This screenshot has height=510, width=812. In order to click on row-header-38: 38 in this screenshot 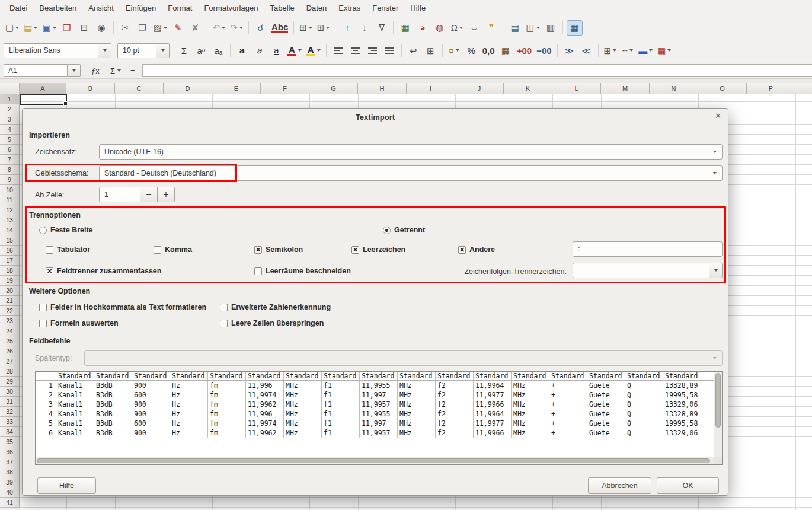, I will do `click(9, 472)`.